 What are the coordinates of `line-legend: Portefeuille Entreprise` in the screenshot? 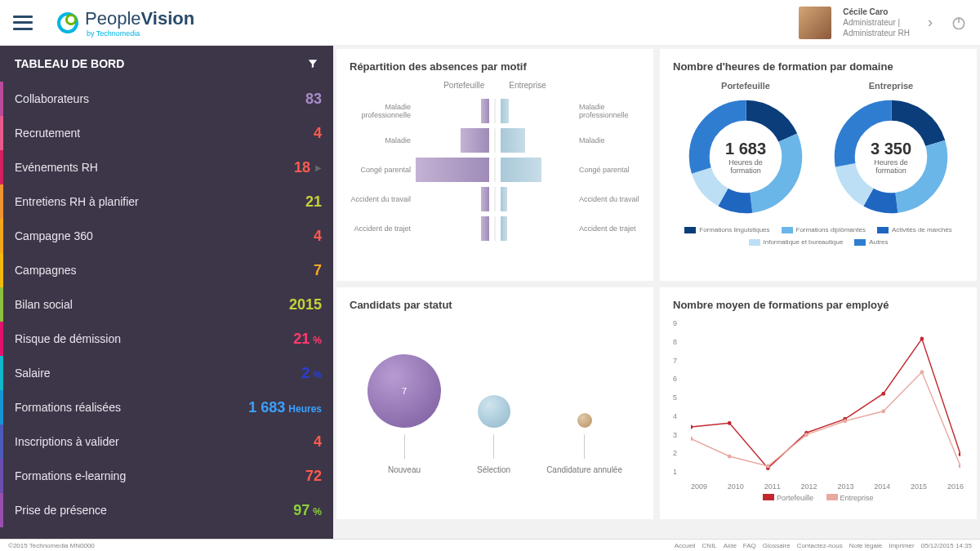 It's located at (818, 498).